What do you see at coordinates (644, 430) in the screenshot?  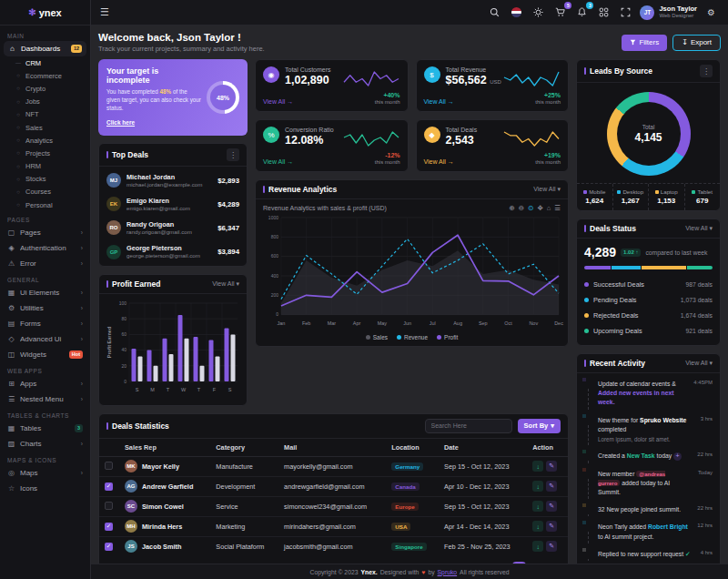 I see `activity-text: New theme for Spruko Website completedLo…` at bounding box center [644, 430].